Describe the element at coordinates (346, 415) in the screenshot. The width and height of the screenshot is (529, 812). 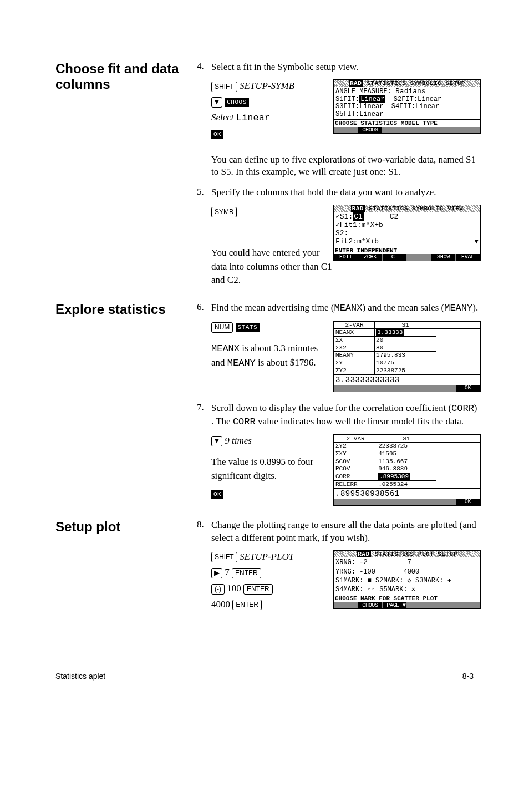
I see `step-text: Scroll down to display the value for the…` at that location.